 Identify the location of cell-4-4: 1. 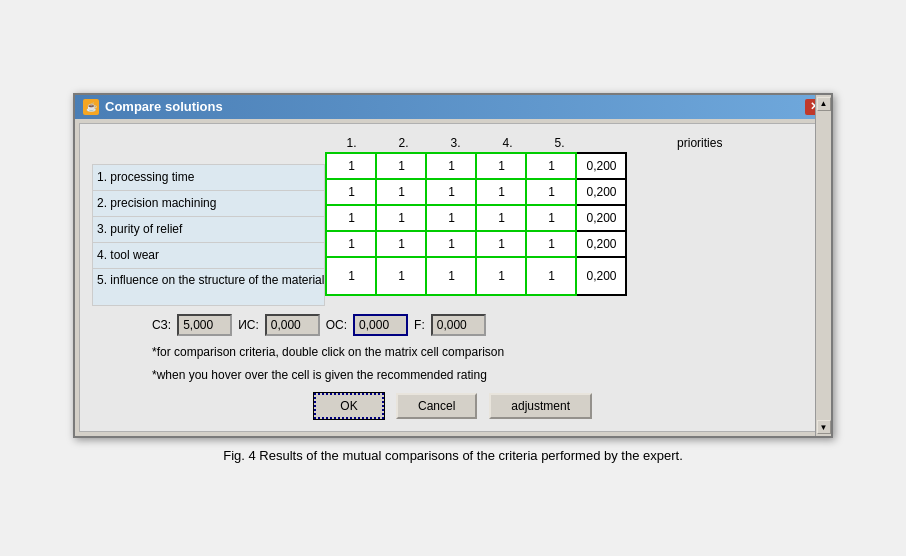
(501, 244).